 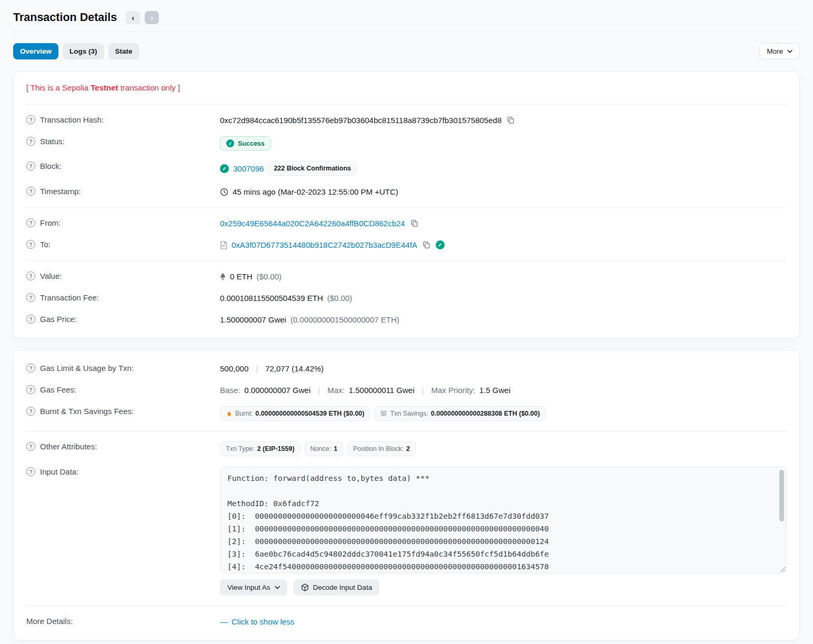 What do you see at coordinates (123, 368) in the screenshot?
I see `gas-limit-label: ? Gas Limit & Usage by Txn:` at bounding box center [123, 368].